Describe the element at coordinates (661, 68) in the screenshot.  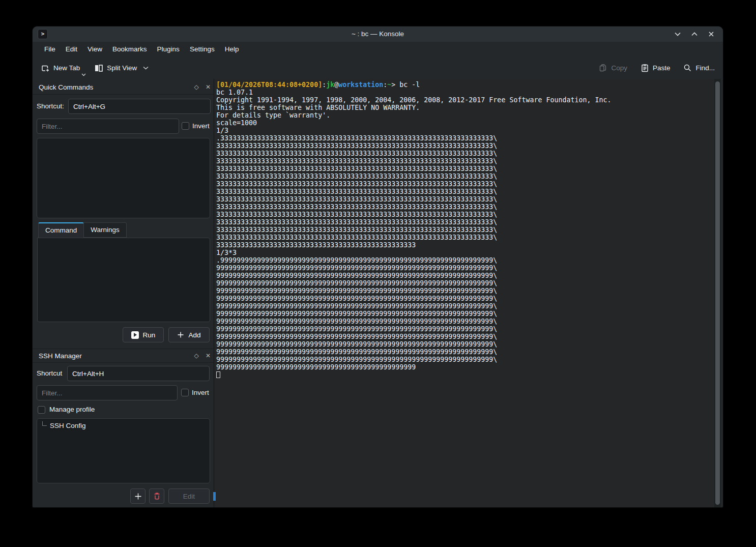
I see `paste-label: Paste` at that location.